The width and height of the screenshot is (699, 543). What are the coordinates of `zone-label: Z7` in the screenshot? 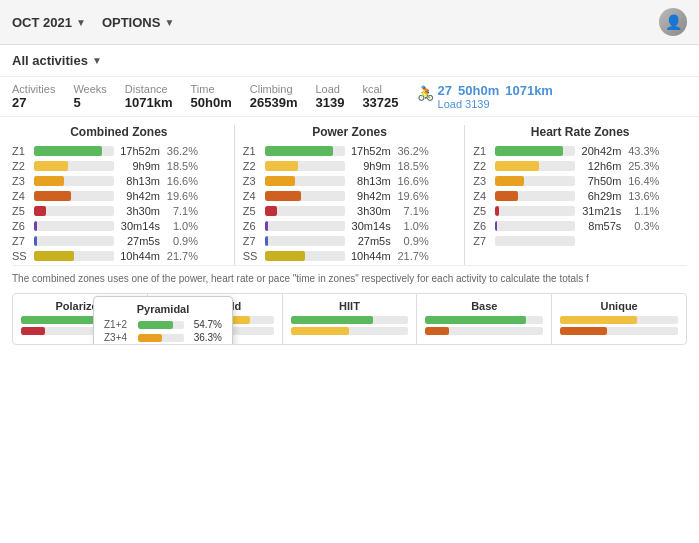 It's located at (252, 241).